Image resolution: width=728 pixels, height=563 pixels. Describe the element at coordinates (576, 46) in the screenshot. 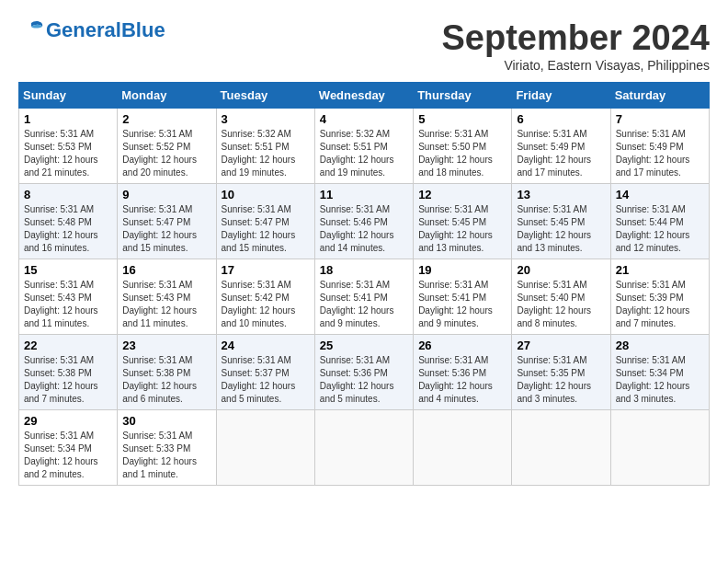

I see `title-block: September 2024 Viriato, Eastern Visayas,…` at that location.